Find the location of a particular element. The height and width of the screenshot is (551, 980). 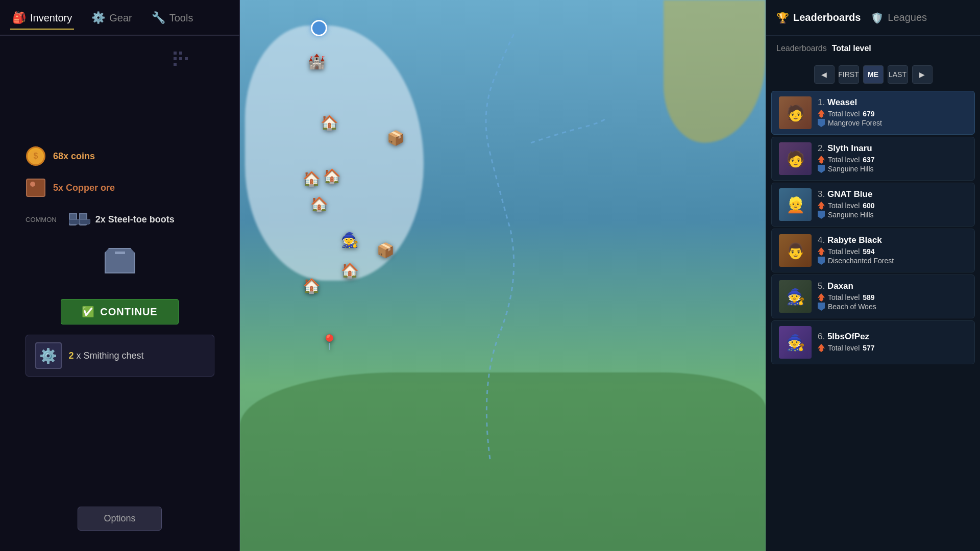

ore-sprite is located at coordinates (36, 188).